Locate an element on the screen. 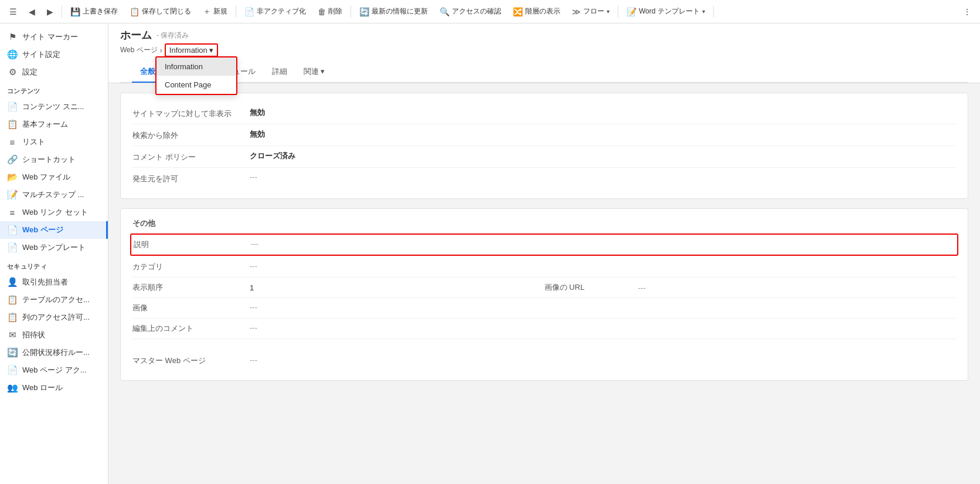 Image resolution: width=980 pixels, height=484 pixels. flow-button: ≫ フロー ▾ is located at coordinates (591, 12).